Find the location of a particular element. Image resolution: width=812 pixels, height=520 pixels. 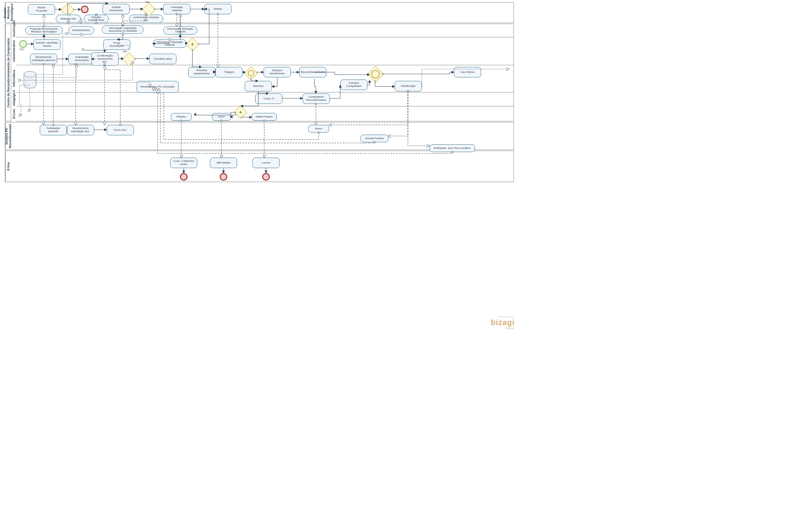

watermark-brand: bizagi is located at coordinates (503, 323).